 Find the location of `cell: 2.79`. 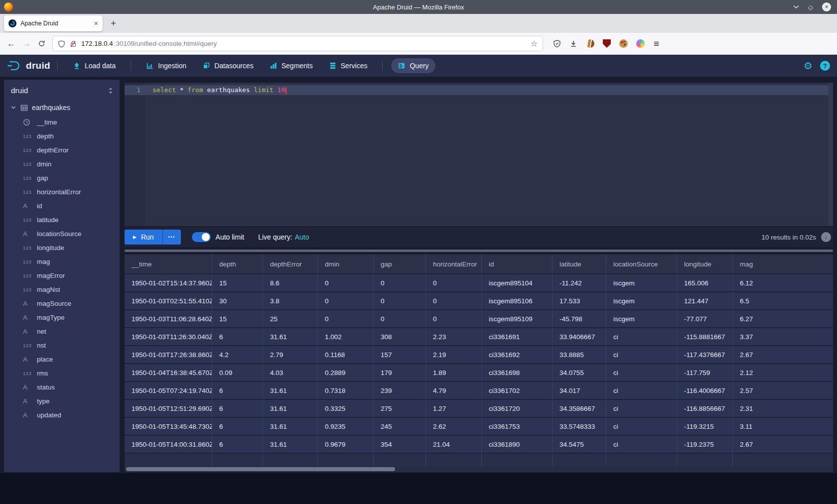

cell: 2.79 is located at coordinates (290, 355).